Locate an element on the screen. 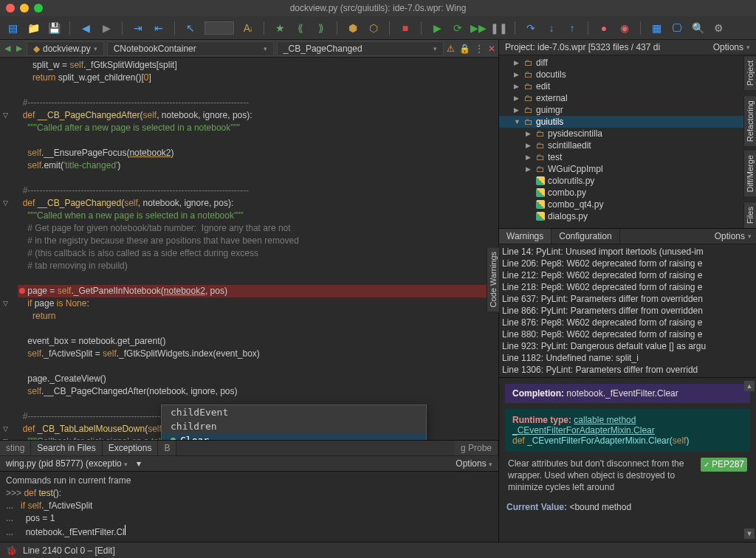 The width and height of the screenshot is (756, 558). bug-icon: 🐞 is located at coordinates (12, 551).